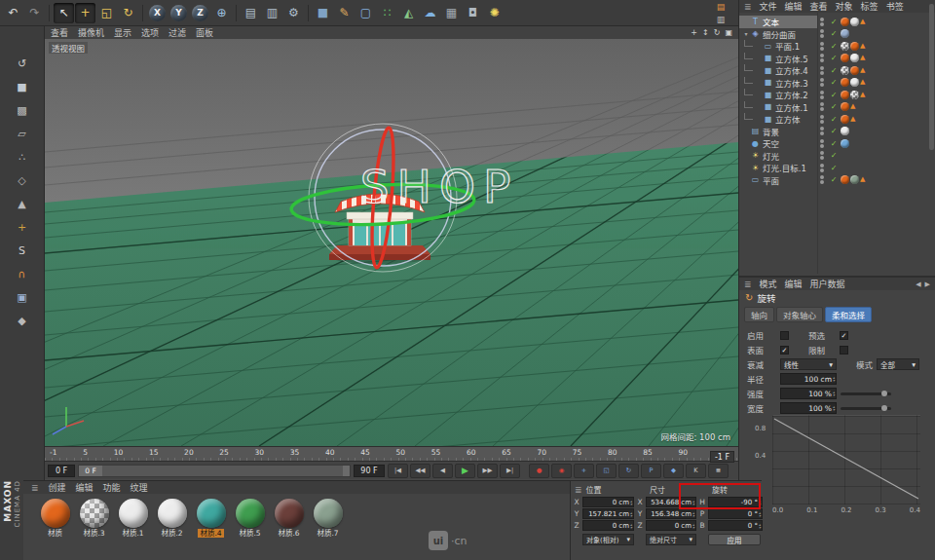 The width and height of the screenshot is (935, 560). What do you see at coordinates (294, 14) in the screenshot?
I see `top_toolbar.icons.15.name: ⚙` at bounding box center [294, 14].